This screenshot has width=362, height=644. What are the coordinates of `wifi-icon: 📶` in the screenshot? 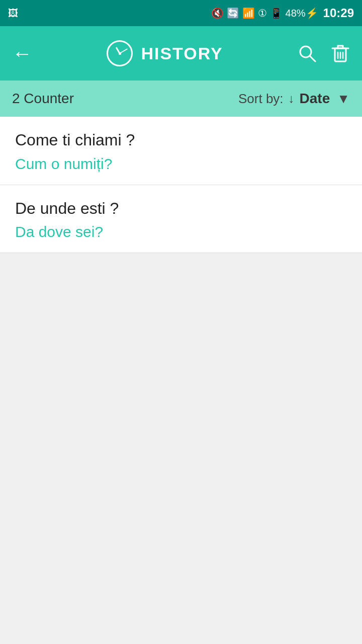 It's located at (248, 13).